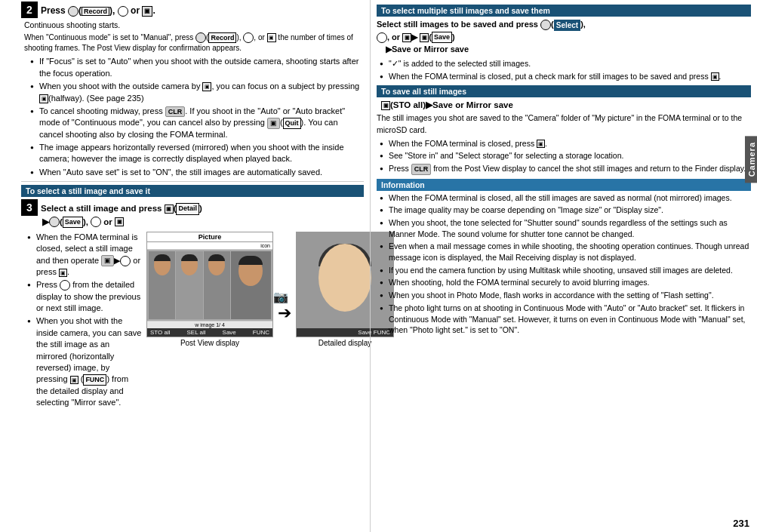  What do you see at coordinates (564, 38) in the screenshot?
I see `multi-title-line2: , or ▣▶ ▣(Save)` at bounding box center [564, 38].